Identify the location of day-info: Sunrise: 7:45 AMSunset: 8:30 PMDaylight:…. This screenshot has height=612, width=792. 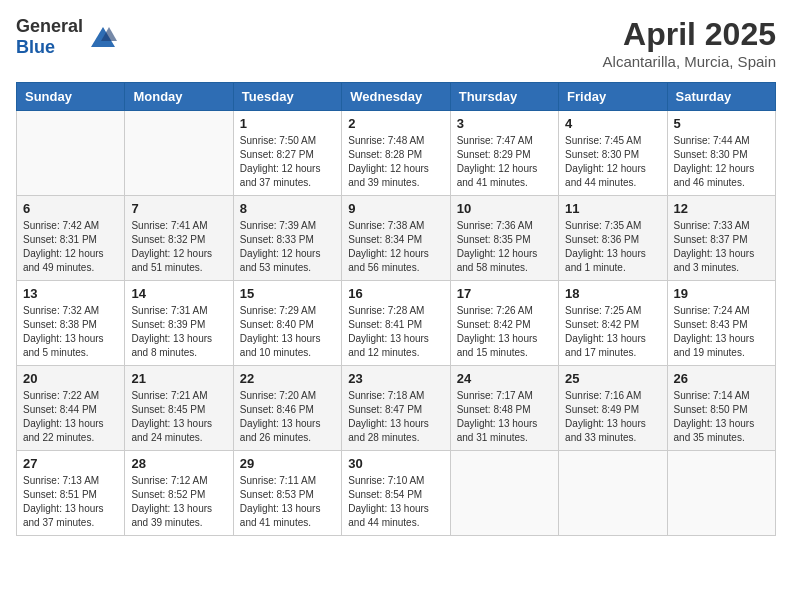
(612, 162).